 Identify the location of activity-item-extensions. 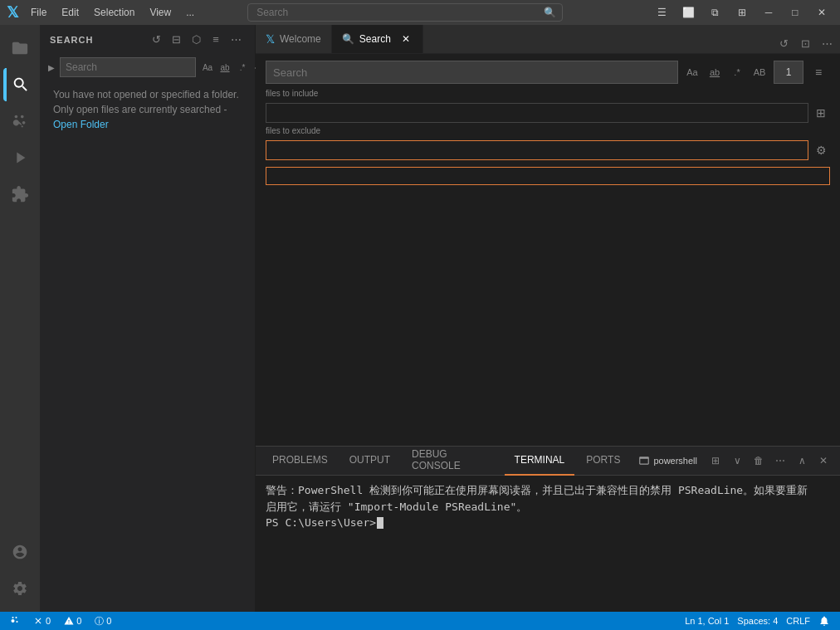
(20, 194).